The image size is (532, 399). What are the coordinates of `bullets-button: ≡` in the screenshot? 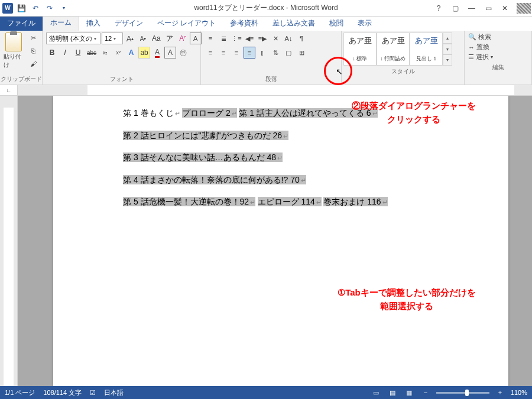 It's located at (210, 38).